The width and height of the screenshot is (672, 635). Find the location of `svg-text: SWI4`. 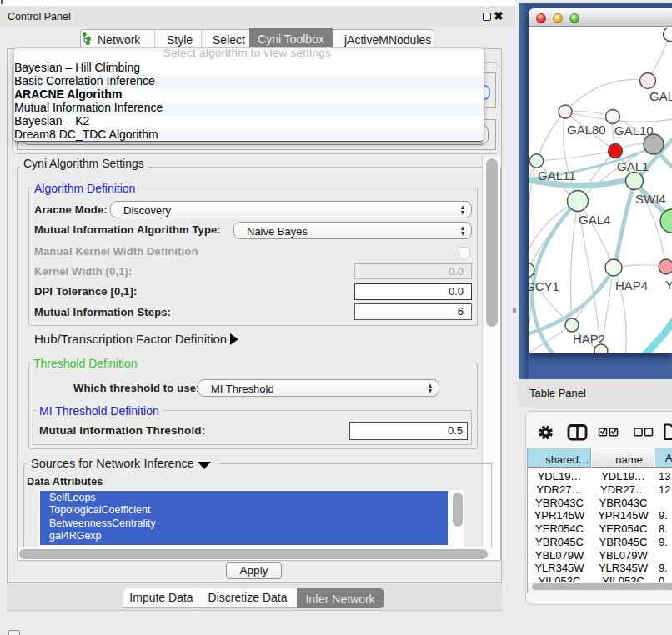

svg-text: SWI4 is located at coordinates (650, 198).